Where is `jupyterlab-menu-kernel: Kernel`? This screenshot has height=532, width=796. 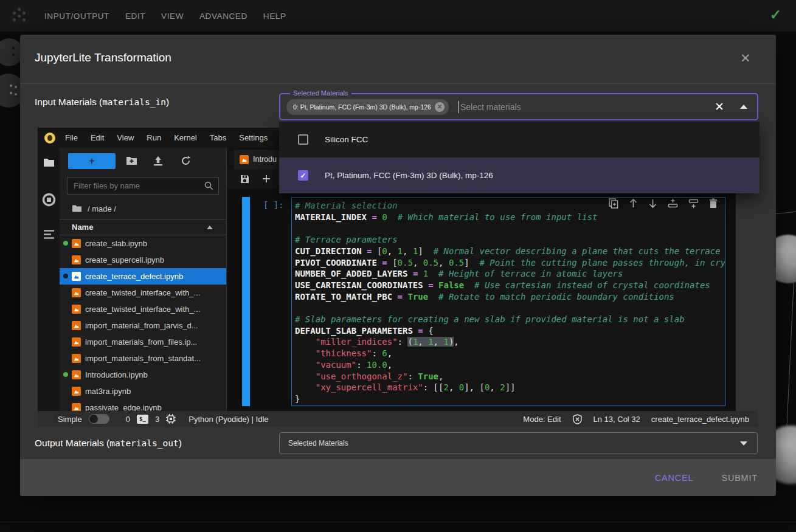 jupyterlab-menu-kernel: Kernel is located at coordinates (185, 137).